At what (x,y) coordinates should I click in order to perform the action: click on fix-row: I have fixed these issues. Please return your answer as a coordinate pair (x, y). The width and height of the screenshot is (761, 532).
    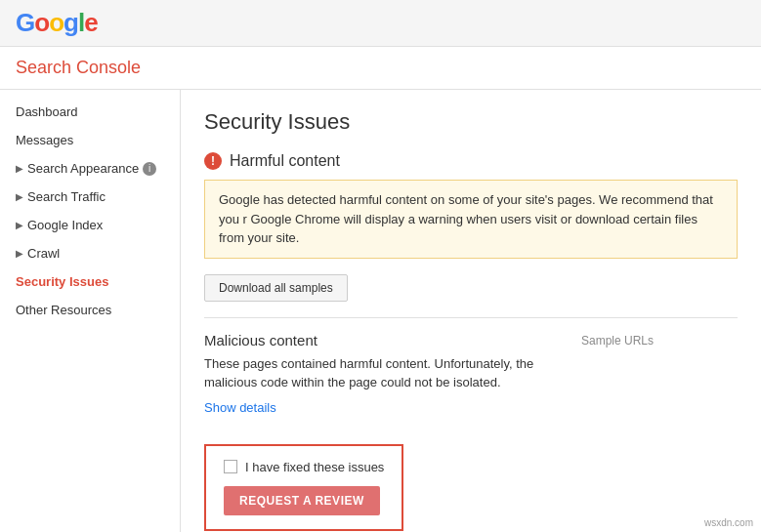
    Looking at the image, I should click on (304, 467).